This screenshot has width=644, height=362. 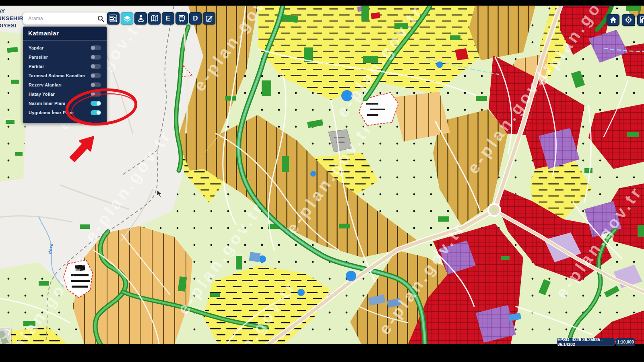 What do you see at coordinates (114, 19) in the screenshot?
I see `legend-search-button` at bounding box center [114, 19].